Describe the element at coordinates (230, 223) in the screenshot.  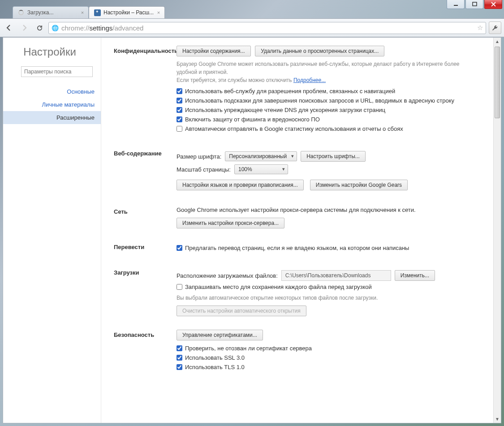
I see `proxy-settings-button: Изменить настройки прокси-сервера...` at that location.